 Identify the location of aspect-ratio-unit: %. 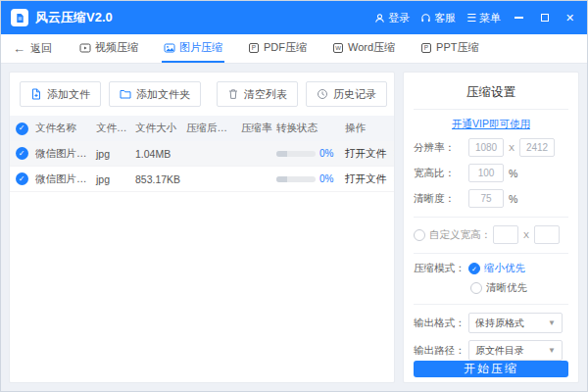
(514, 173).